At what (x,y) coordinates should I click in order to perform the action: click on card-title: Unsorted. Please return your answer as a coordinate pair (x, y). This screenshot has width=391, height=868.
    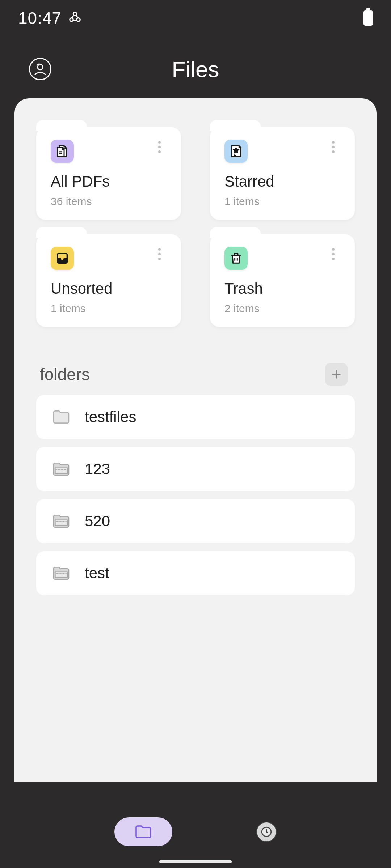
    Looking at the image, I should click on (109, 289).